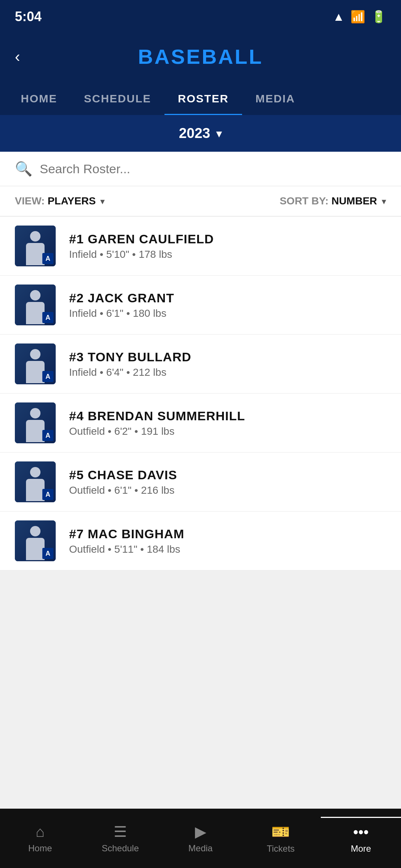 This screenshot has width=401, height=868. What do you see at coordinates (361, 838) in the screenshot?
I see `bottom-nav-item-more: •••More` at bounding box center [361, 838].